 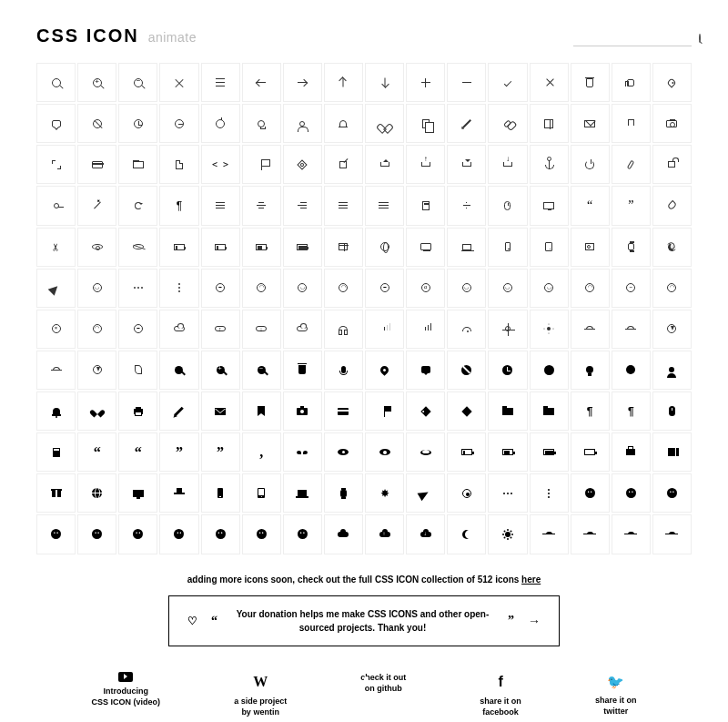 I want to click on icon-copy, so click(x=426, y=124).